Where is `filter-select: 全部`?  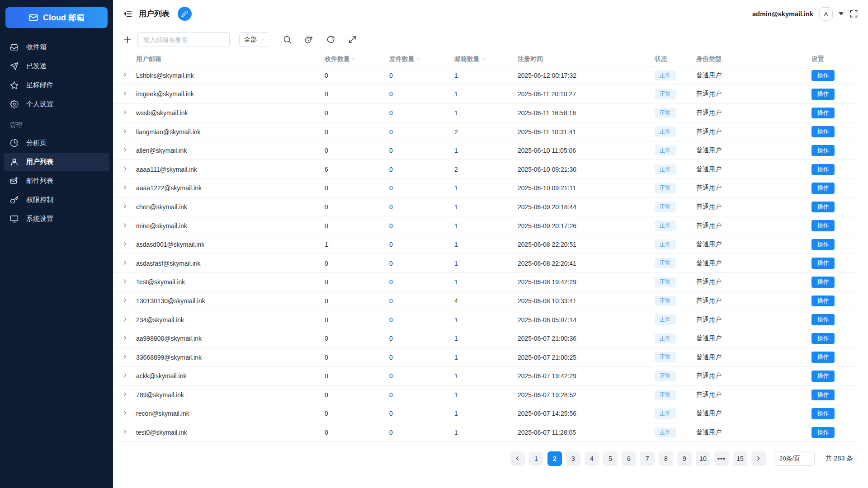
filter-select: 全部 is located at coordinates (255, 40).